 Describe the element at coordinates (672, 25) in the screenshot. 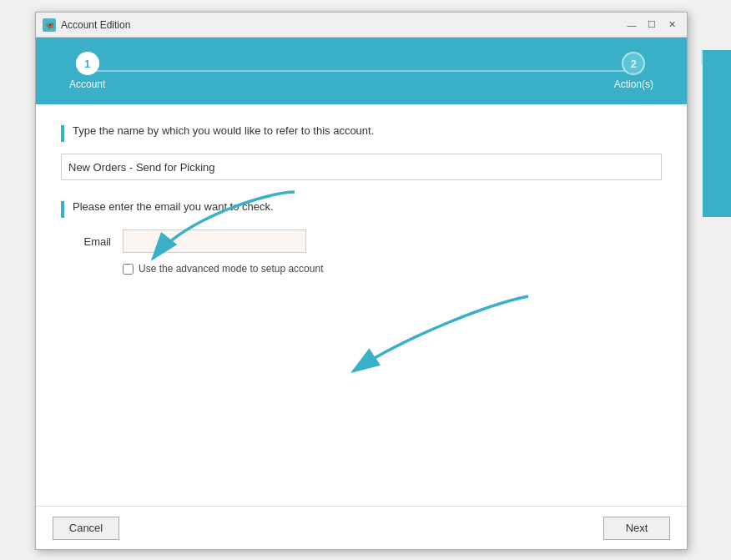

I see `close-button: ✕` at that location.